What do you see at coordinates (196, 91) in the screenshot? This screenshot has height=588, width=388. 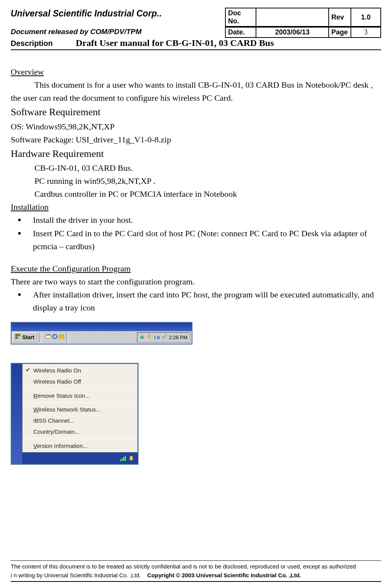 I see `overview-paragraph: This document is for a user who wants to…` at bounding box center [196, 91].